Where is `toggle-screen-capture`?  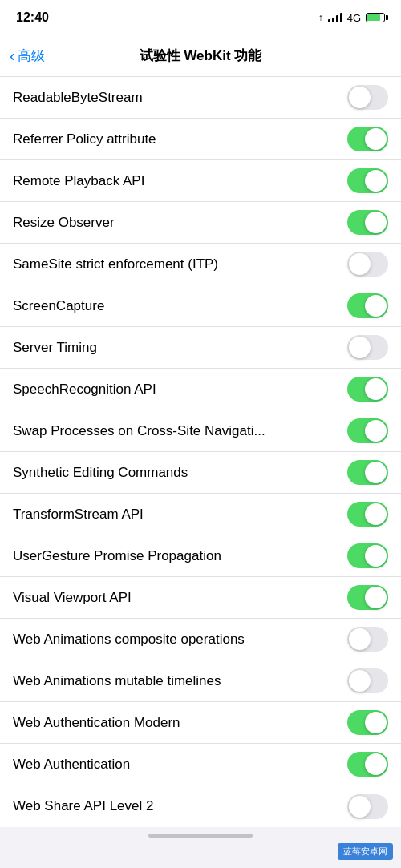
toggle-screen-capture is located at coordinates (367, 306).